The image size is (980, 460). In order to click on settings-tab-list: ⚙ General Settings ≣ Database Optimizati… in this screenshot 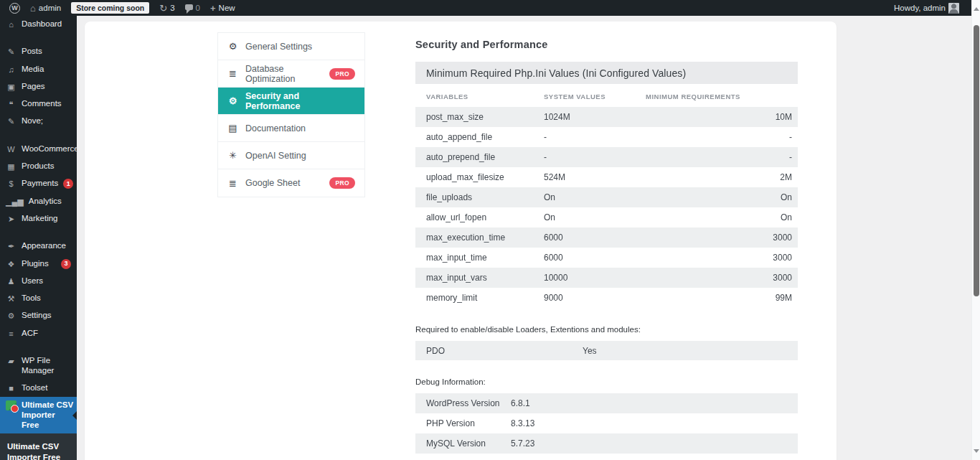, I will do `click(291, 115)`.